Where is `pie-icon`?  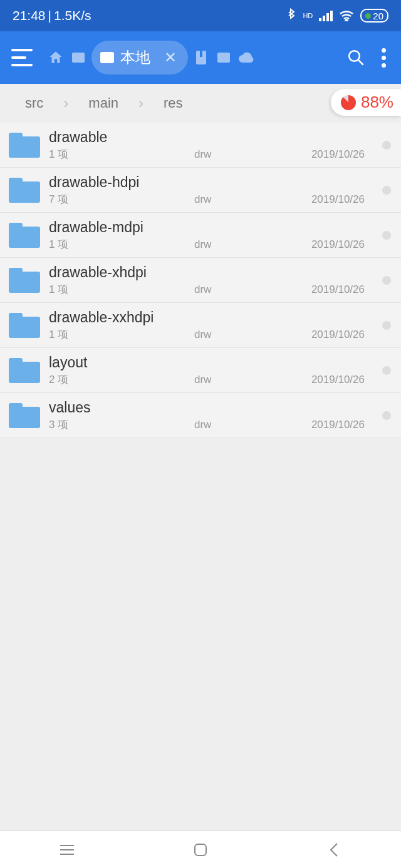 pie-icon is located at coordinates (348, 103).